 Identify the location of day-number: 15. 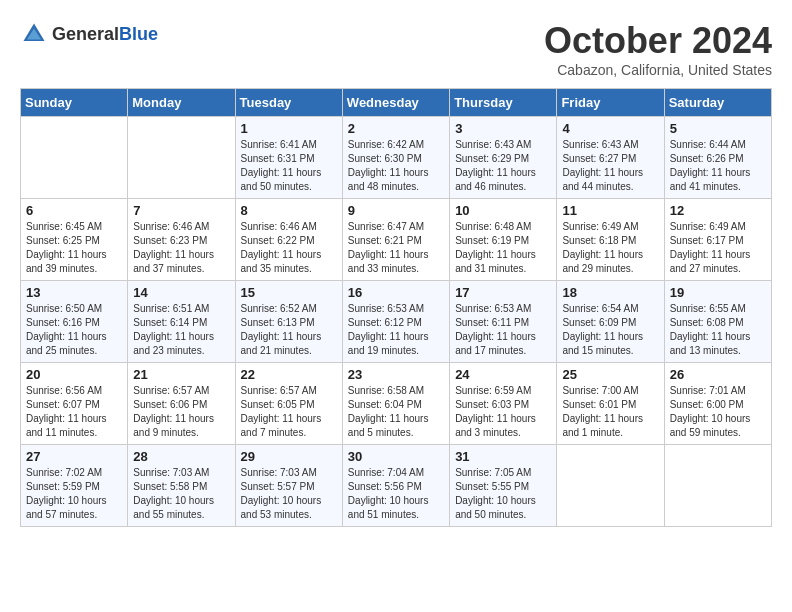
(289, 292).